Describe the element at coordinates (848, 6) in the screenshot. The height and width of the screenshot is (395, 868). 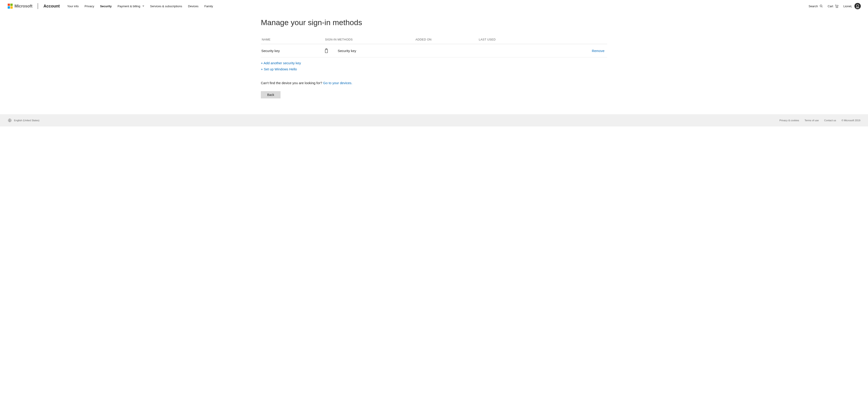
I see `user-name: LioneL` at that location.